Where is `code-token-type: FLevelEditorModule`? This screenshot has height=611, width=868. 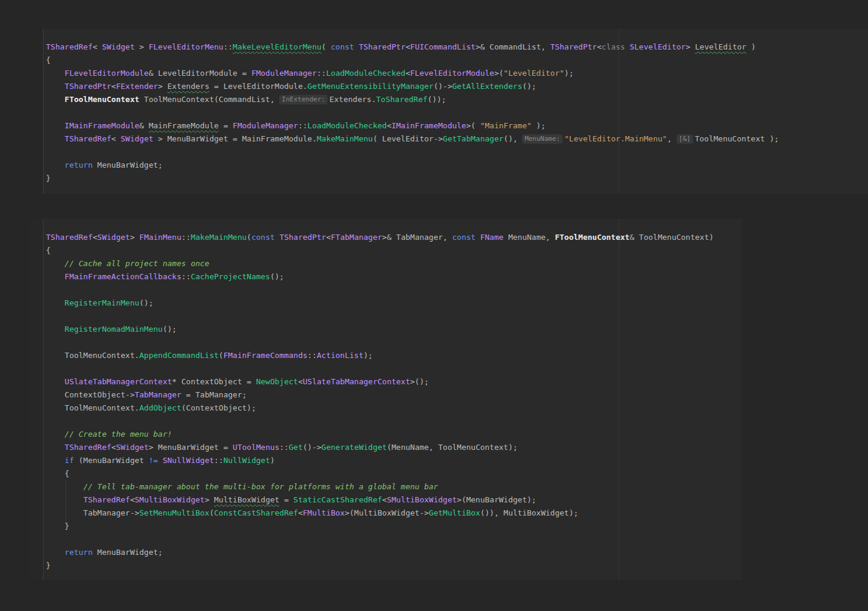
code-token-type: FLevelEditorModule is located at coordinates (106, 73).